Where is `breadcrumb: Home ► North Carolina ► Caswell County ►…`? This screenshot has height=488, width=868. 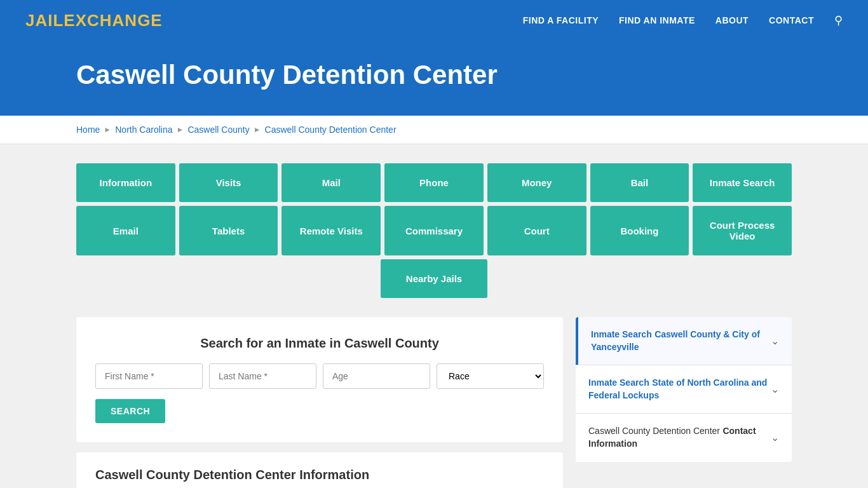
breadcrumb: Home ► North Carolina ► Caswell County ►… is located at coordinates (434, 130).